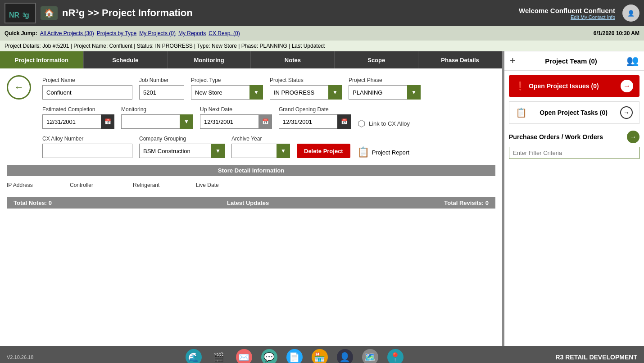 The width and height of the screenshot is (644, 363). What do you see at coordinates (209, 60) in the screenshot?
I see `tab-monitoring: Monitoring` at bounding box center [209, 60].